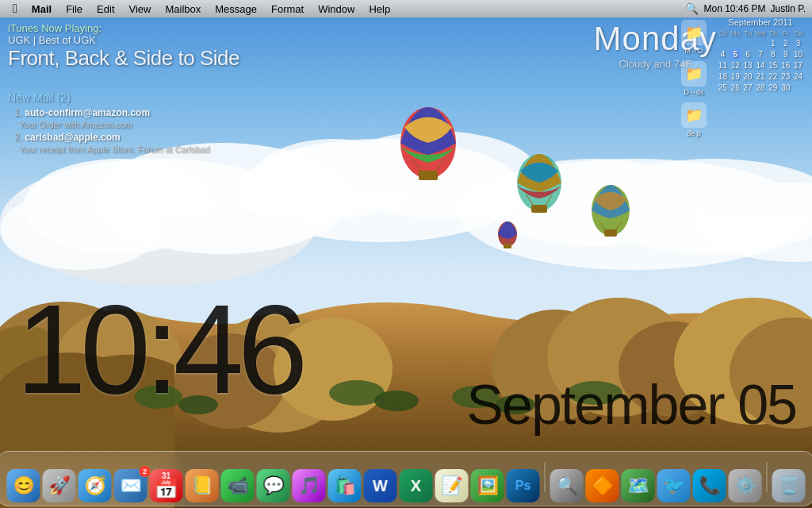 The height and width of the screenshot is (508, 812). Describe the element at coordinates (202, 486) in the screenshot. I see `dock-addressbook: 📒` at that location.